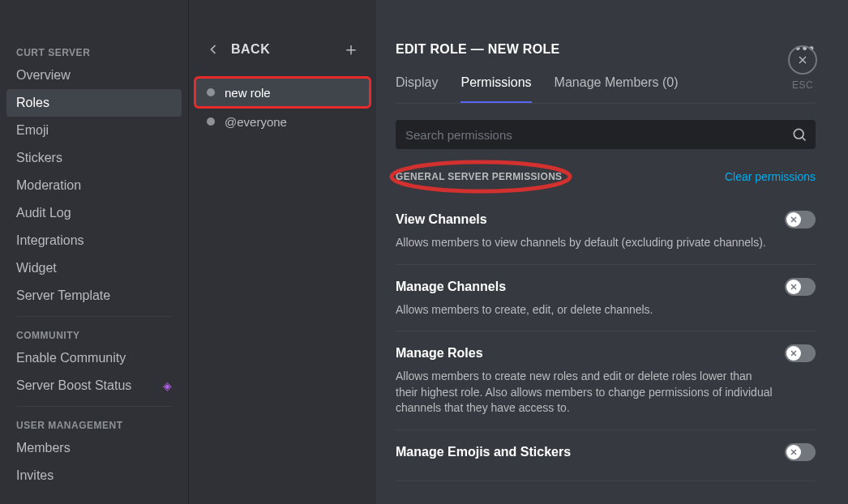 This screenshot has height=504, width=848. What do you see at coordinates (799, 135) in the screenshot?
I see `search-icon` at bounding box center [799, 135].